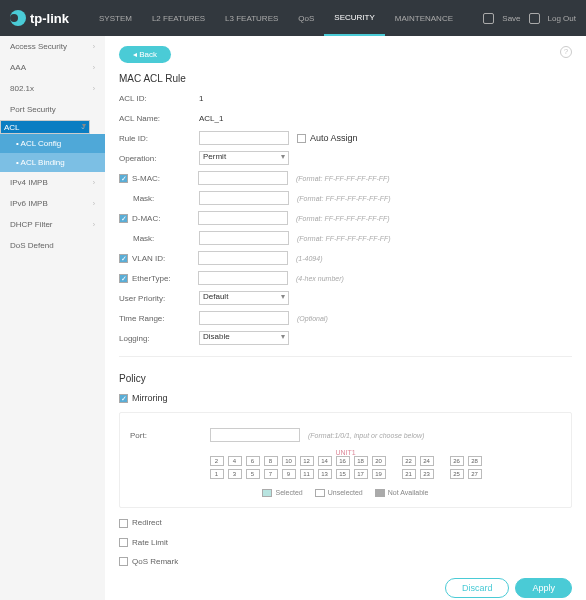 This screenshot has width=586, height=600. What do you see at coordinates (253, 461) in the screenshot?
I see `port-6: 6` at bounding box center [253, 461].